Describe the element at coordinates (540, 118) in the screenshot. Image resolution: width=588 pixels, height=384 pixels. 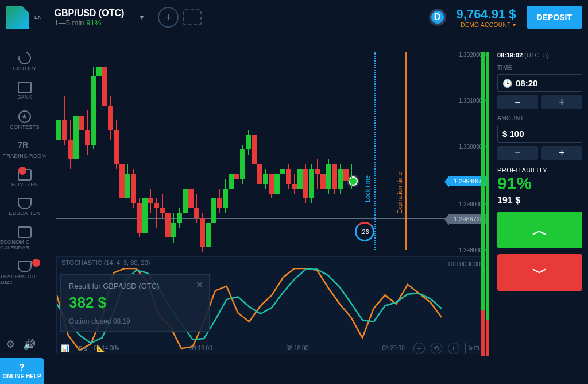
I see `amount-label: AMOUNT` at that location.